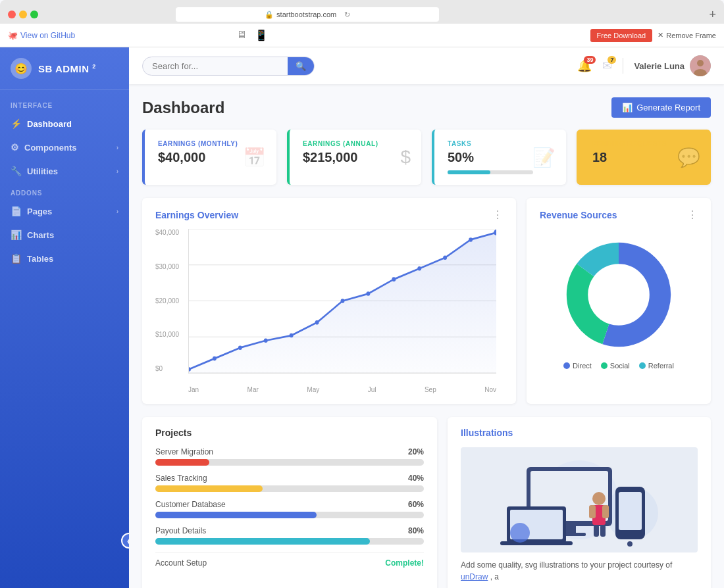 Image resolution: width=724 pixels, height=588 pixels. Describe the element at coordinates (342, 389) in the screenshot. I see `chart-x-labels: Jan Mar May Jul Sep Nov` at that location.